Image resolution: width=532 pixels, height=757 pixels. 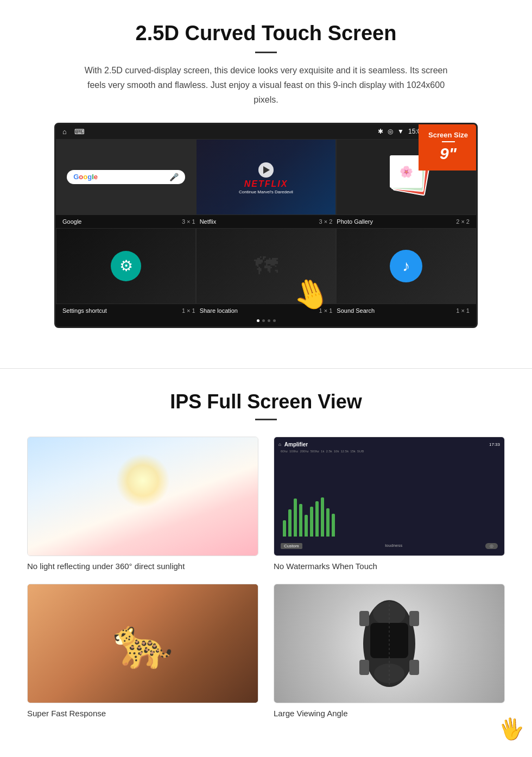 I want to click on google-search-bar: Google 🎤, so click(x=126, y=177).